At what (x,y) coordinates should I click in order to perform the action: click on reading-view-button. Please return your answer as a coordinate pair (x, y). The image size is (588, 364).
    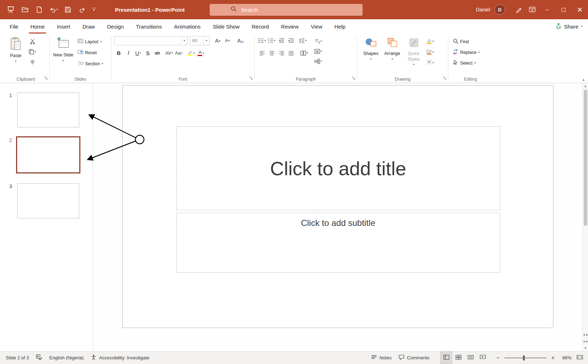
    Looking at the image, I should click on (470, 358).